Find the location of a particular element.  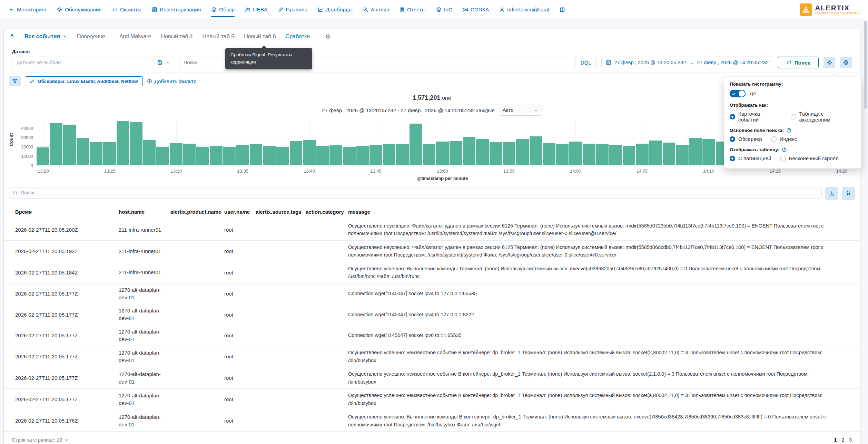

export-button is located at coordinates (832, 193).